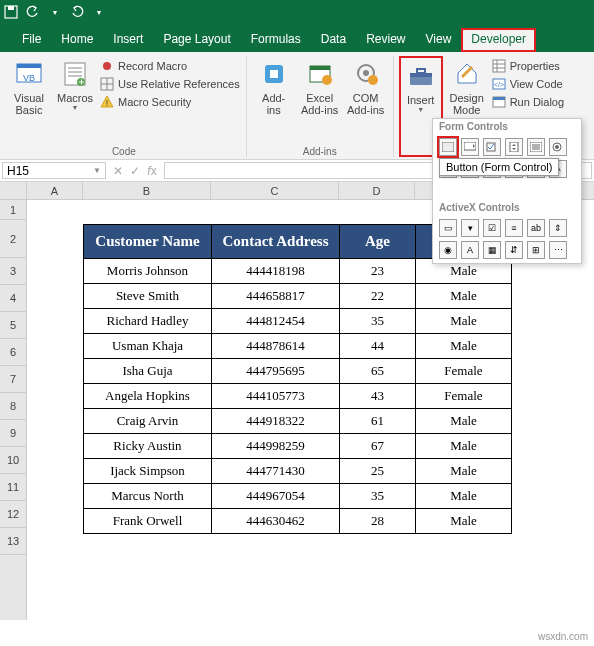 Image resolution: width=594 pixels, height=646 pixels. Describe the element at coordinates (276, 472) in the screenshot. I see `table-cell: 444771430` at that location.